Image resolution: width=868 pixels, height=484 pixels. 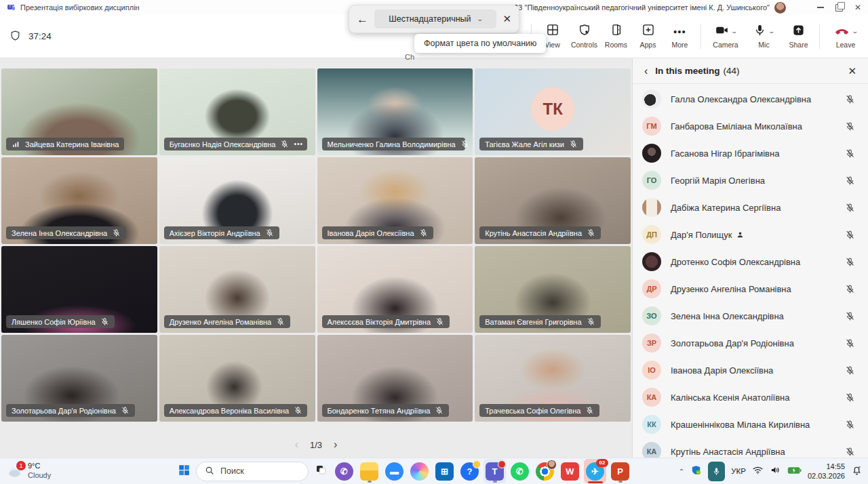 What do you see at coordinates (469, 471) in the screenshot?
I see `quick-assist-icon: ?` at bounding box center [469, 471].